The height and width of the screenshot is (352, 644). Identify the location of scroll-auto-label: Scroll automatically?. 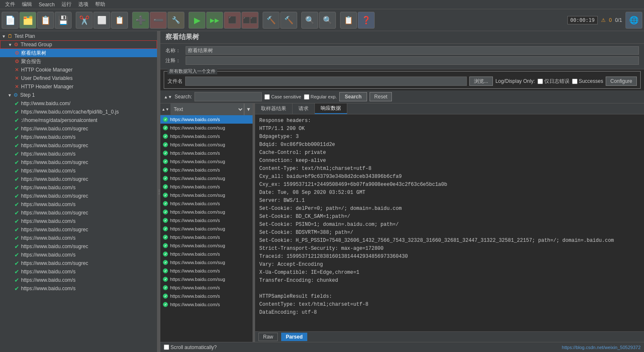
(190, 347).